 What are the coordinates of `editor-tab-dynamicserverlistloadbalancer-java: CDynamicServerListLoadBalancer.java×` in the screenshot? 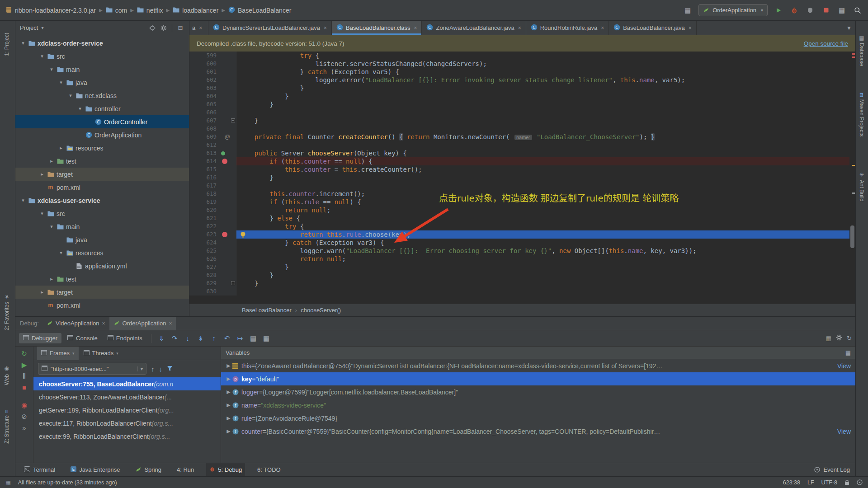 It's located at (270, 28).